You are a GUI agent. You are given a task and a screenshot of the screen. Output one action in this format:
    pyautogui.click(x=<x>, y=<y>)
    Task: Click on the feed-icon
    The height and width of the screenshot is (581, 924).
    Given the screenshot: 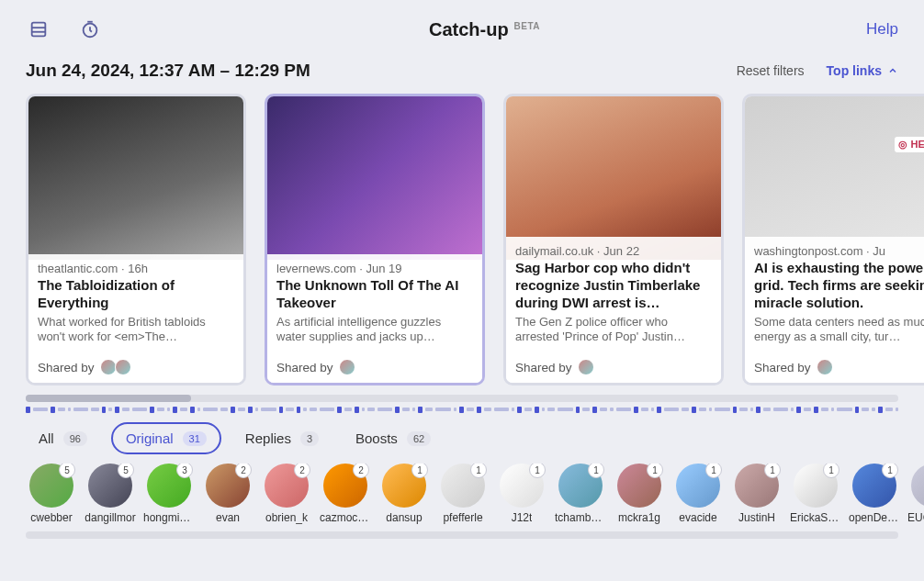 What is the action you would take?
    pyautogui.click(x=39, y=29)
    